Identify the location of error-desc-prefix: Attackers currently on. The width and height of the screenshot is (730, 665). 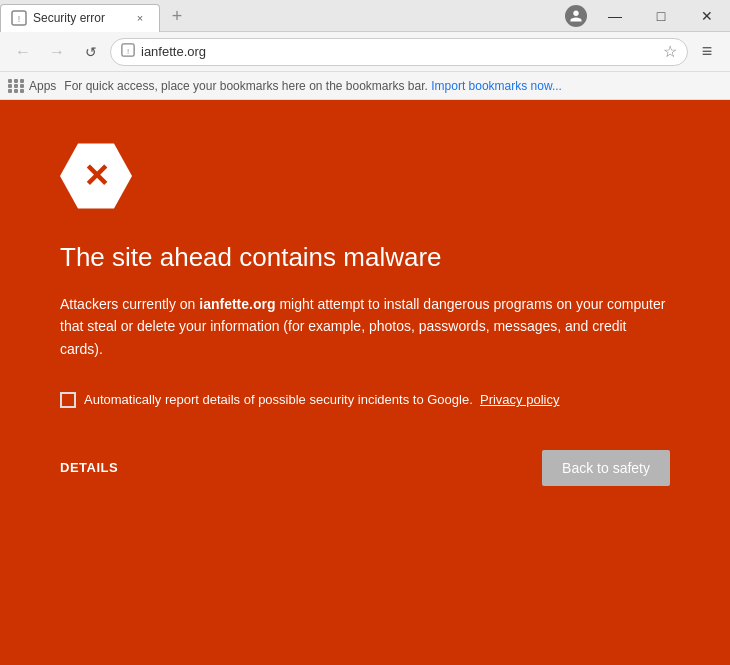
(130, 304).